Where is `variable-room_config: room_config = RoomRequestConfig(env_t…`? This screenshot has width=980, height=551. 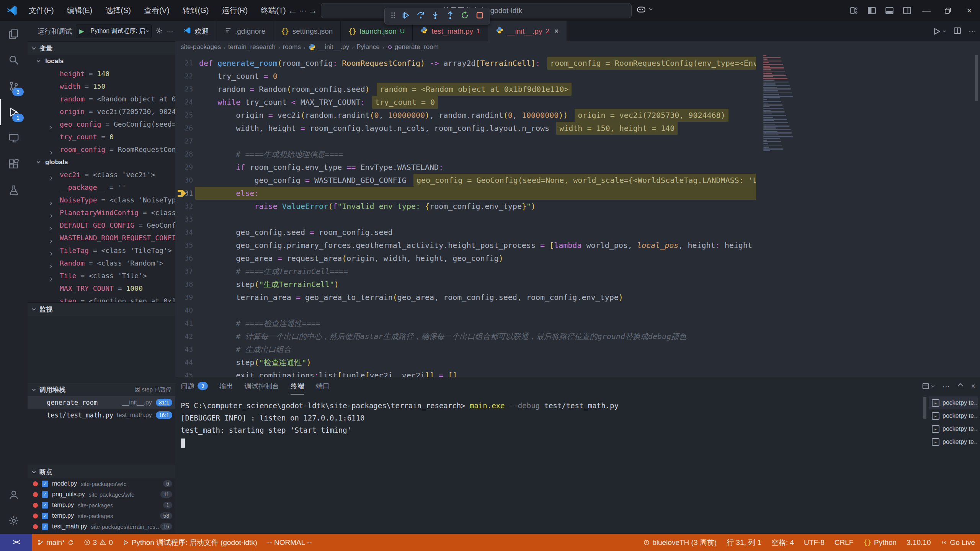 variable-room_config: room_config = RoomRequestConfig(env_t… is located at coordinates (101, 149).